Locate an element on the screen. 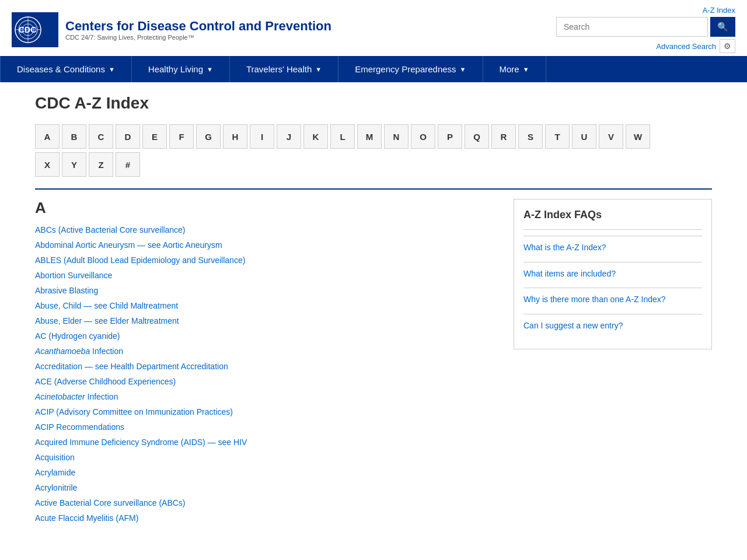  alpha-btn-p: P is located at coordinates (450, 136).